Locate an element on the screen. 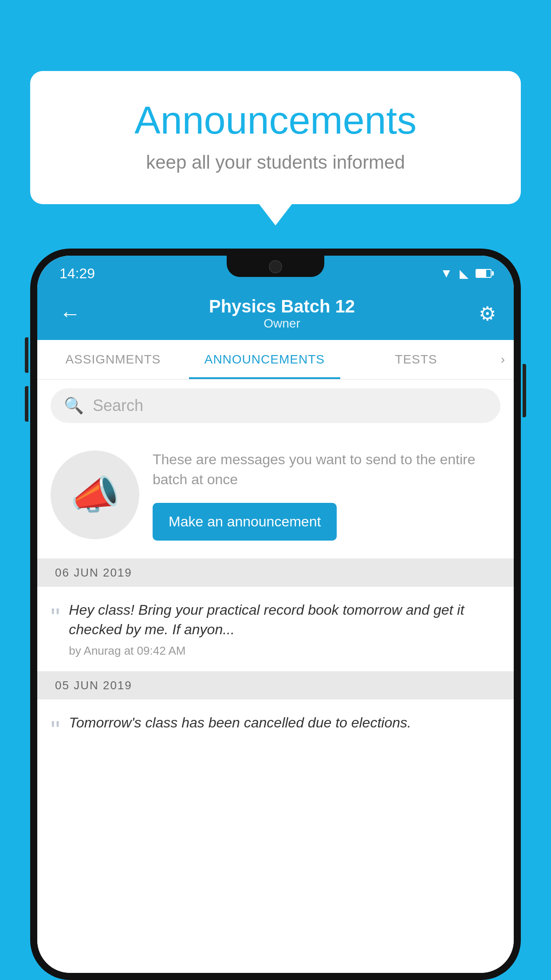 This screenshot has height=980, width=551. speech-bubble-section: Announcements keep all your students inf… is located at coordinates (276, 138).